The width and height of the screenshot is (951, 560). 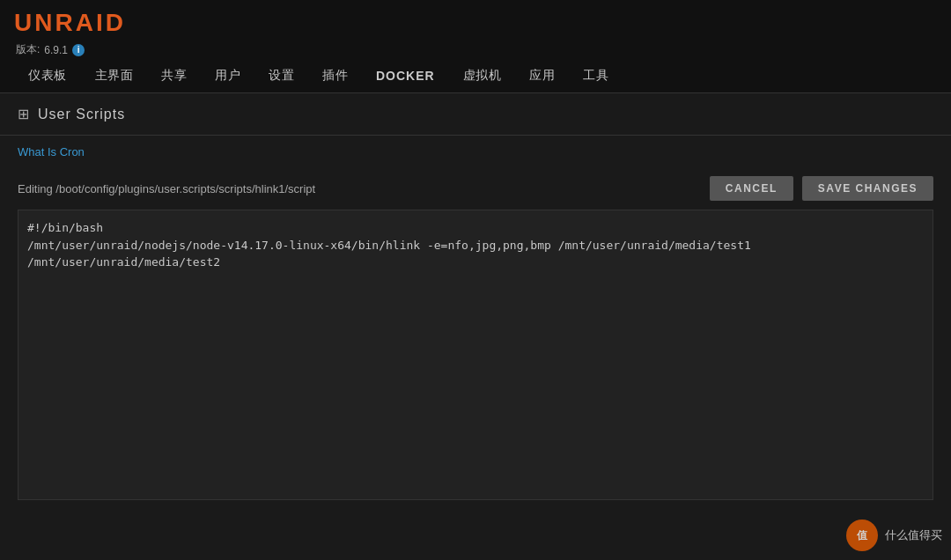 I want to click on sidebar-item-settings: 设置, so click(x=282, y=77).